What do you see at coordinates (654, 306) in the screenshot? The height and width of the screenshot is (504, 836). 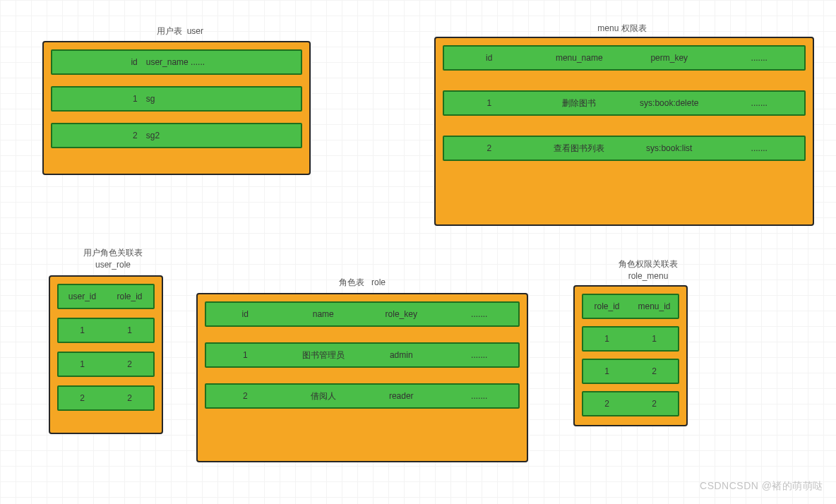 I see `cell: menu_id` at bounding box center [654, 306].